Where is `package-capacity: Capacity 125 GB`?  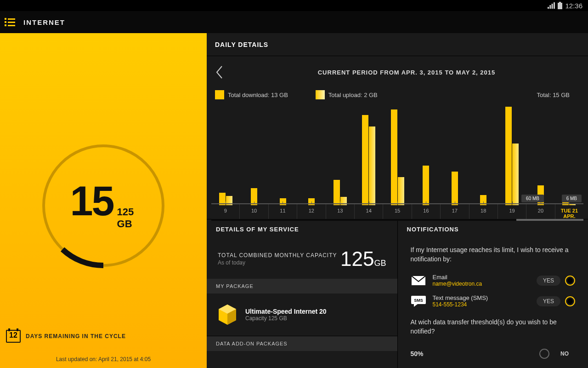
package-capacity: Capacity 125 GB is located at coordinates (286, 318).